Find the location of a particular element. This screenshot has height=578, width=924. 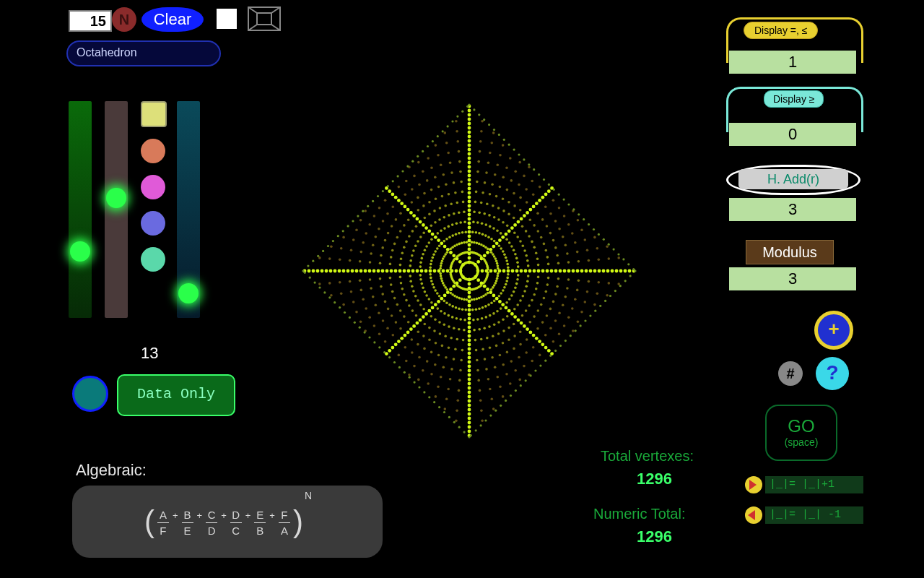

modulus-value-input: 3 is located at coordinates (793, 279).